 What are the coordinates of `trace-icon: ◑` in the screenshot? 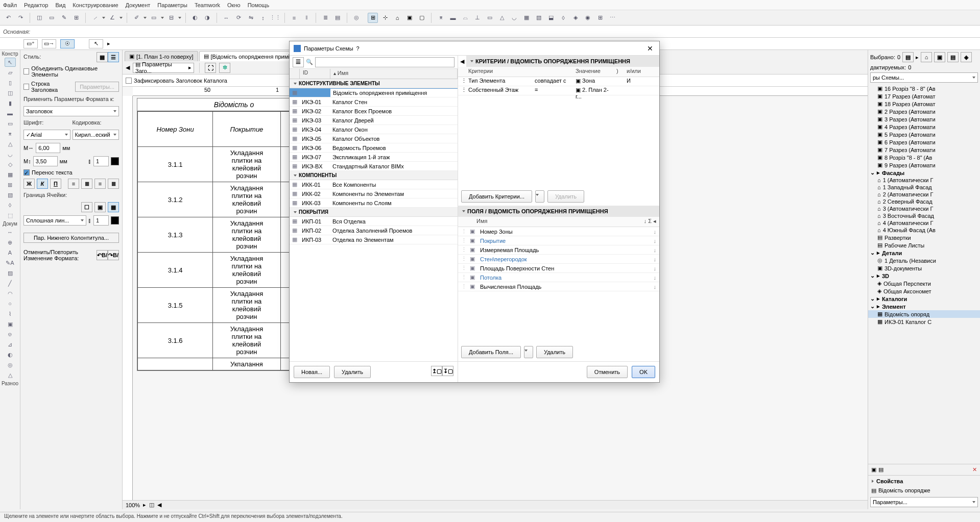 It's located at (207, 18).